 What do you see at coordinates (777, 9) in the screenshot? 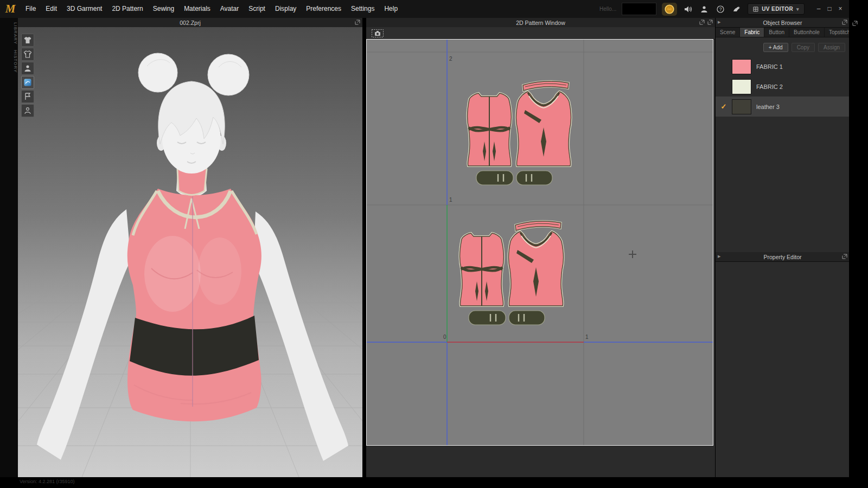
I see `uv-editor-label: UV EDITOR` at bounding box center [777, 9].